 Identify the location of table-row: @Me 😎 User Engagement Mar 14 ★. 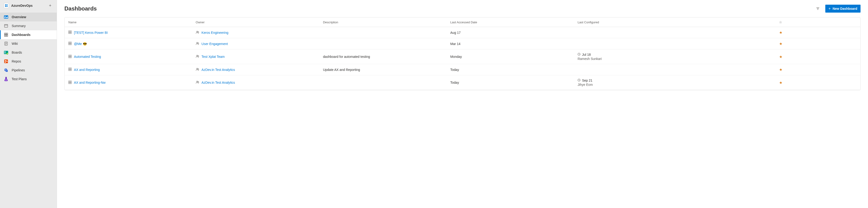
(462, 44).